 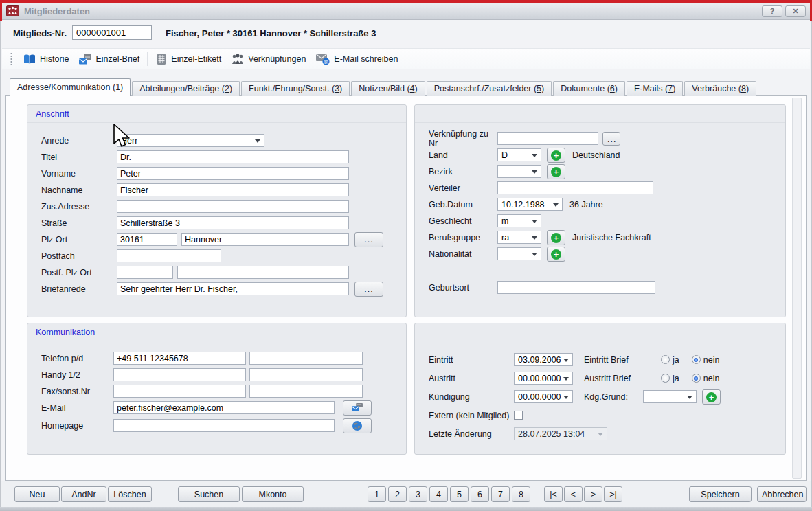 I want to click on kommunikation-panel-title: Kommunikation, so click(x=217, y=332).